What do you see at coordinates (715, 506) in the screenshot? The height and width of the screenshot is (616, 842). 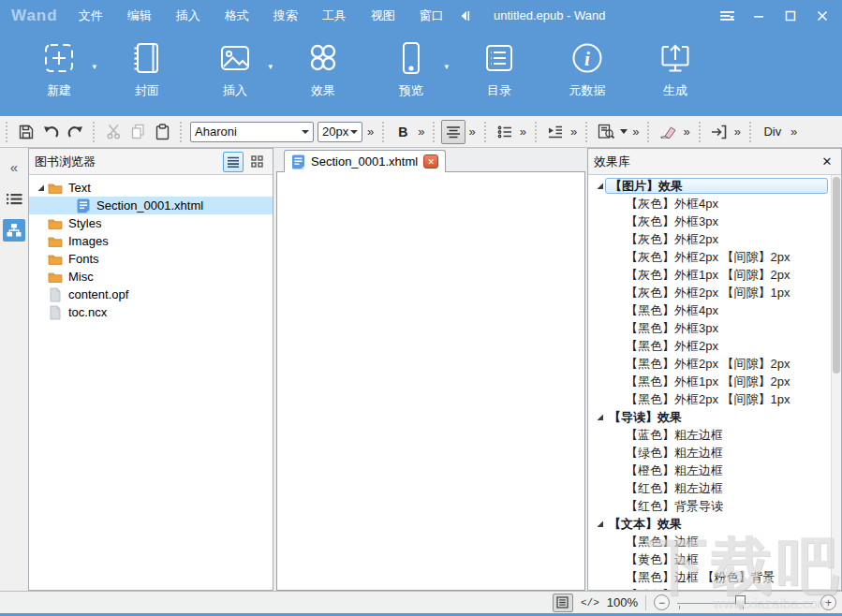 I see `effect-row-18: 【红色】背景导读` at bounding box center [715, 506].